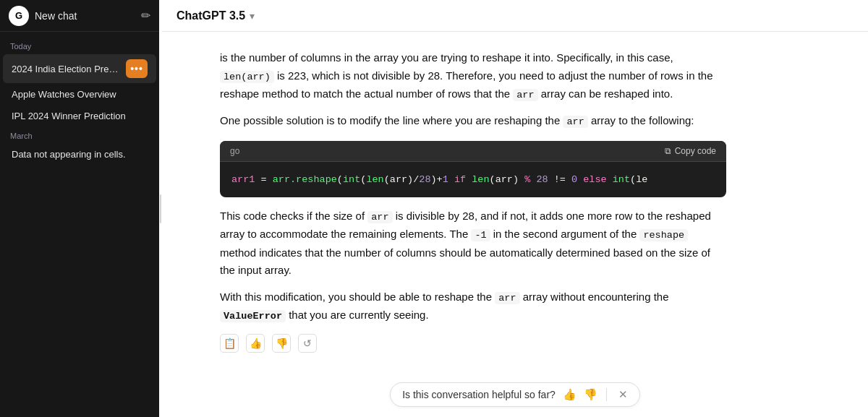 The height and width of the screenshot is (417, 868). What do you see at coordinates (80, 94) in the screenshot?
I see `sidebar-item-apple-watches: Apple Watches Overview` at bounding box center [80, 94].